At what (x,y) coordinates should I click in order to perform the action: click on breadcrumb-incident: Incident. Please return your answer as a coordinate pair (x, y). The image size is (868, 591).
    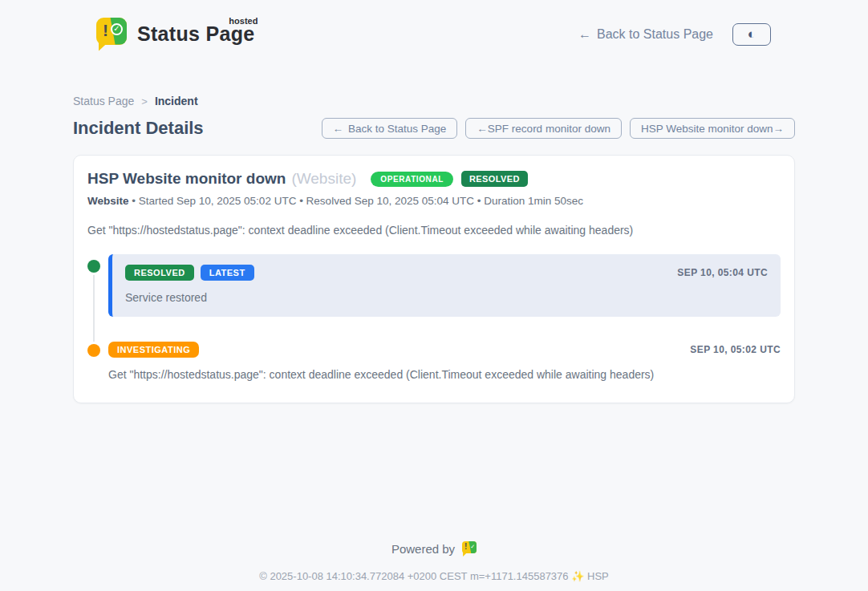
    Looking at the image, I should click on (176, 101).